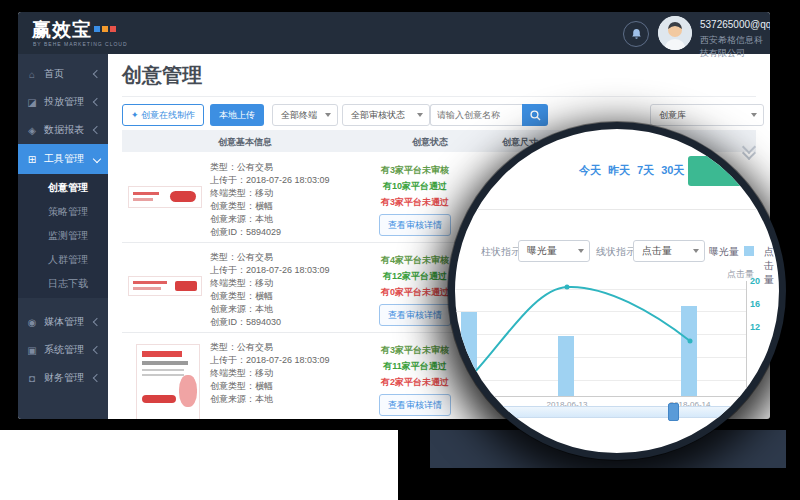 The image size is (800, 500). I want to click on avatar, so click(675, 33).